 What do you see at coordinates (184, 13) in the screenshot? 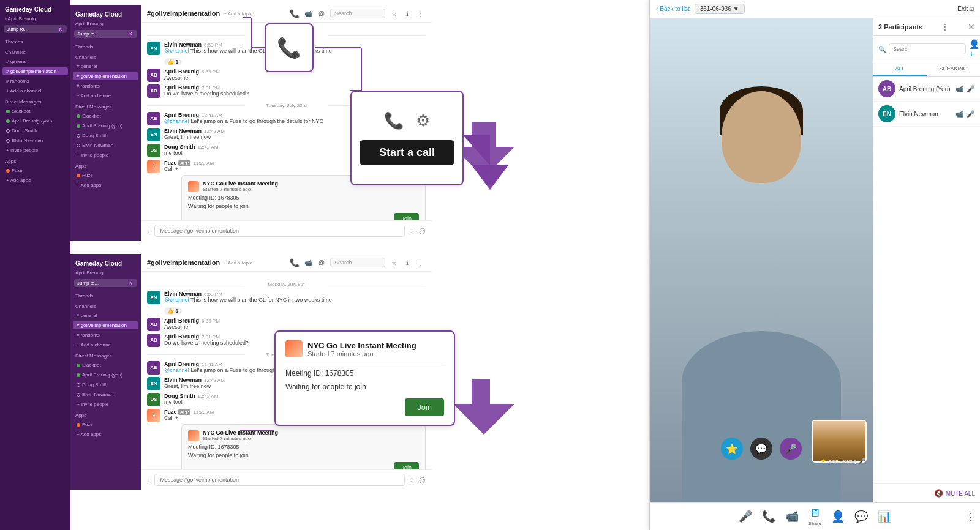
I see `channel-name: #goliveimplementation` at bounding box center [184, 13].